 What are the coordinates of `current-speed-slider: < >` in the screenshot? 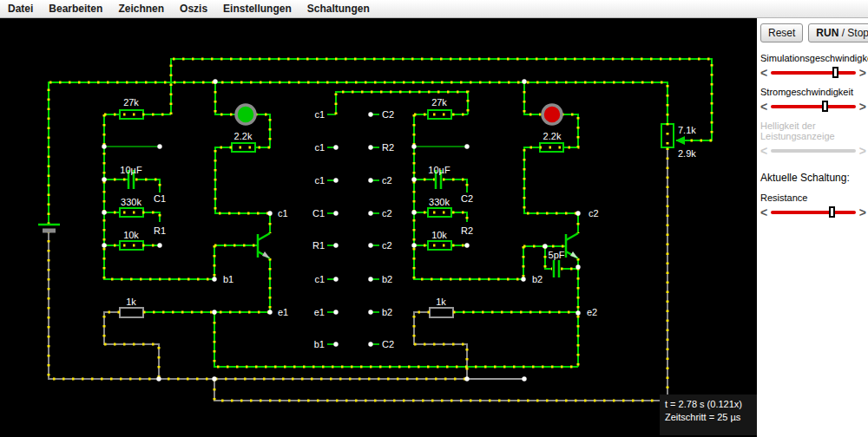 It's located at (813, 107).